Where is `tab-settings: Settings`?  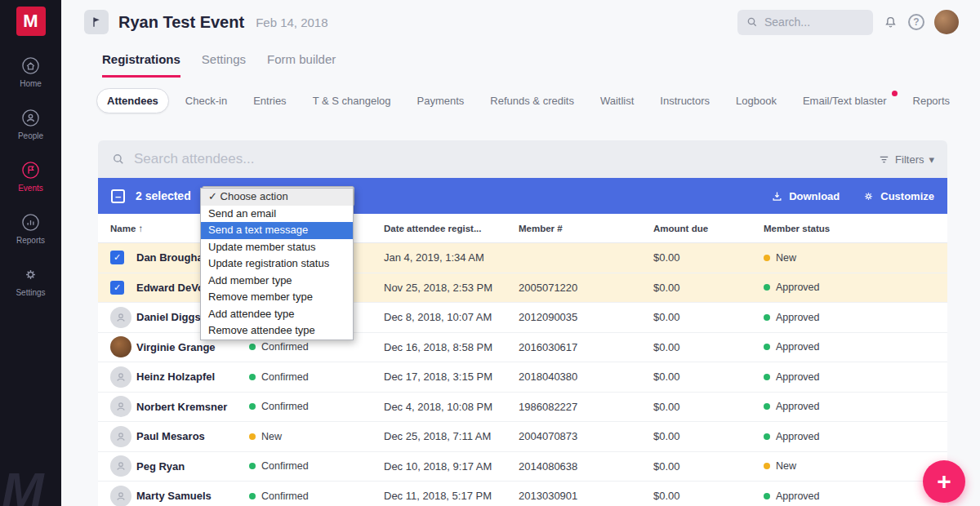 tab-settings: Settings is located at coordinates (224, 65).